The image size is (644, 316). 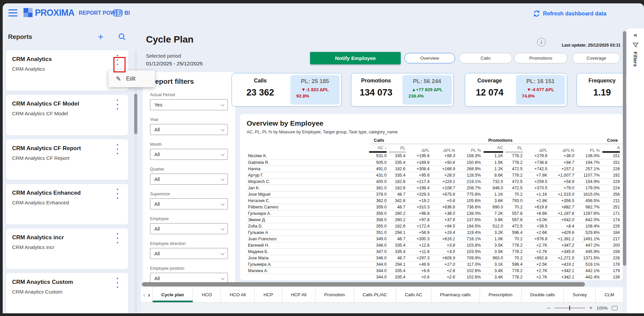 What do you see at coordinates (591, 308) in the screenshot?
I see `zoom-in-button: +` at bounding box center [591, 308].